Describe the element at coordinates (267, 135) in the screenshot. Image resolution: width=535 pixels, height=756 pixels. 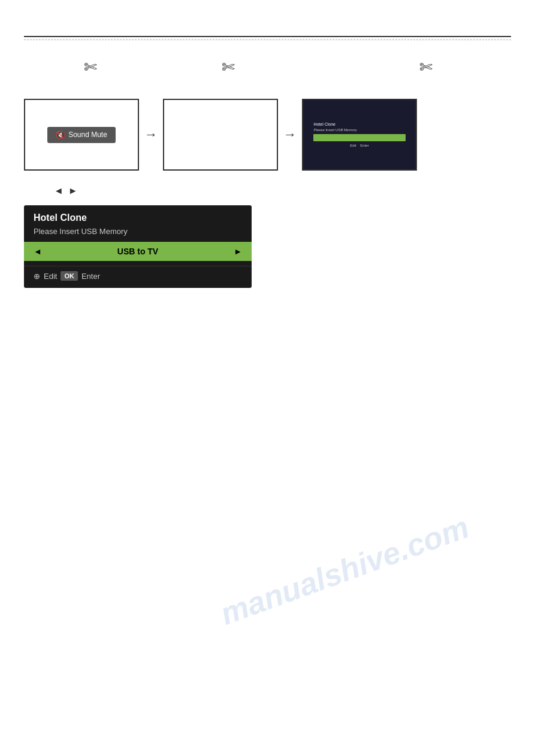
I see `screens-row: 🔇 Sound Mute → → Hotel Clone Please Inse…` at that location.